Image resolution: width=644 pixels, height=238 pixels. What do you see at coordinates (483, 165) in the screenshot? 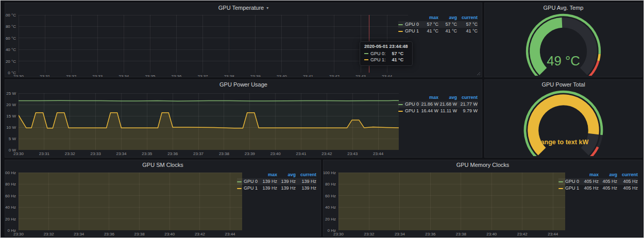
I see `panel-title-gpu-memory-clocks: GPU Memory Clocks` at bounding box center [483, 165].